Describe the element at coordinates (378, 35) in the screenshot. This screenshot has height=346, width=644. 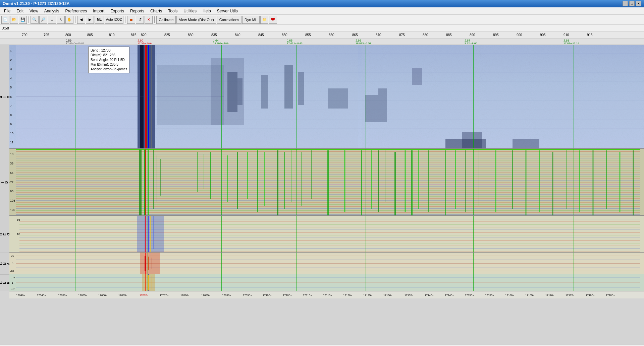
I see `col-label-870: 870` at that location.